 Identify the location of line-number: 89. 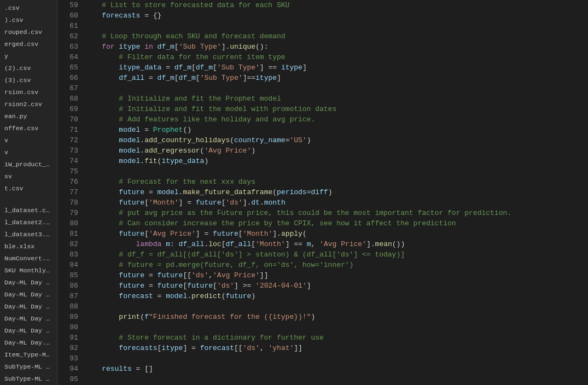
(71, 317).